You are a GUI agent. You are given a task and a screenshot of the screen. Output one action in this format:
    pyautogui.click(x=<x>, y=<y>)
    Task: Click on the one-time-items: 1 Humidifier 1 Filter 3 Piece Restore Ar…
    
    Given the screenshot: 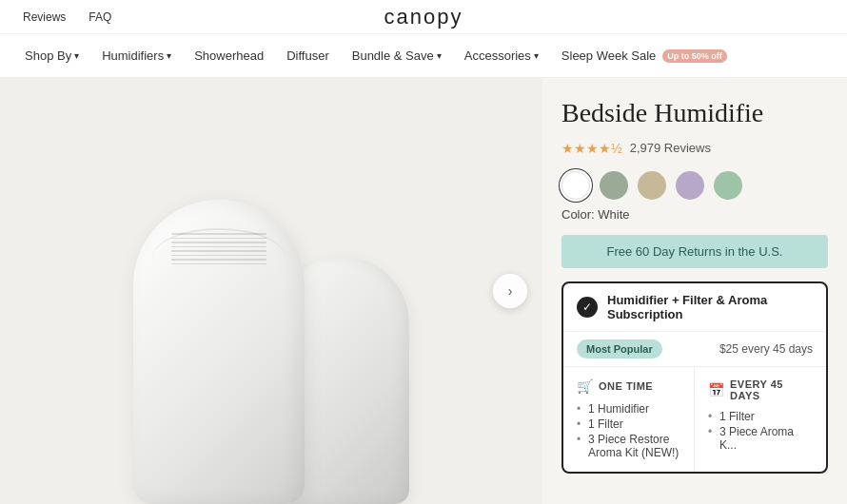 What is the action you would take?
    pyautogui.click(x=628, y=431)
    